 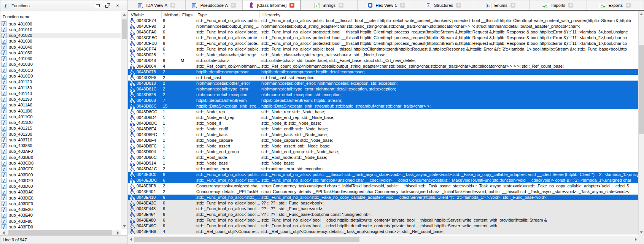 What do you see at coordinates (383, 95) in the screenshot?
I see `vftable-row: 0043D8282nlohmann::detail::exceptionnloh…` at bounding box center [383, 95].